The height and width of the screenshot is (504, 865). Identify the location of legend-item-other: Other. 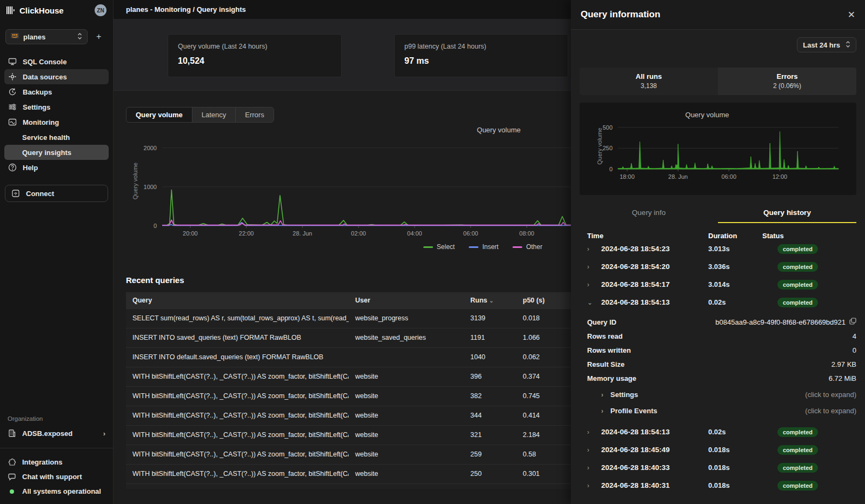
(528, 247).